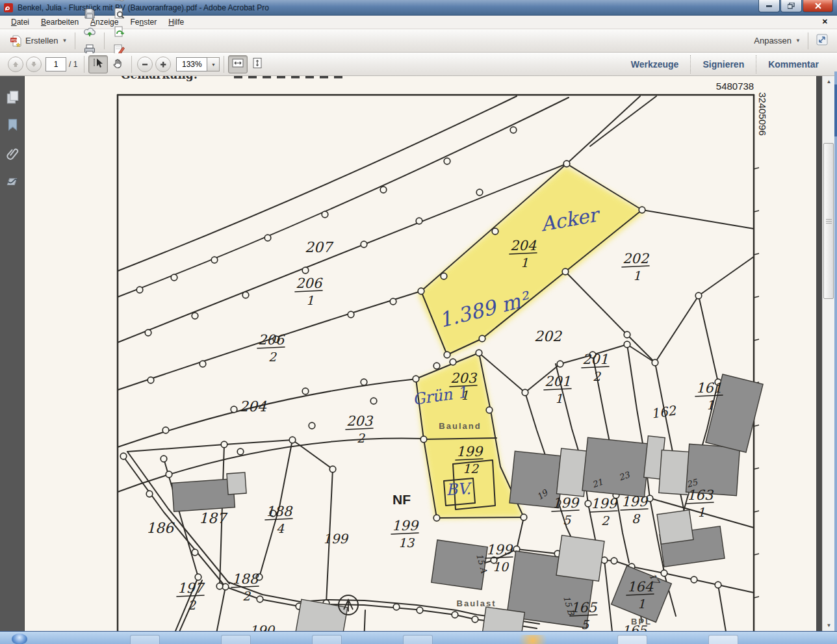 The image size is (837, 644). What do you see at coordinates (836, 351) in the screenshot?
I see `window-border-right` at bounding box center [836, 351].